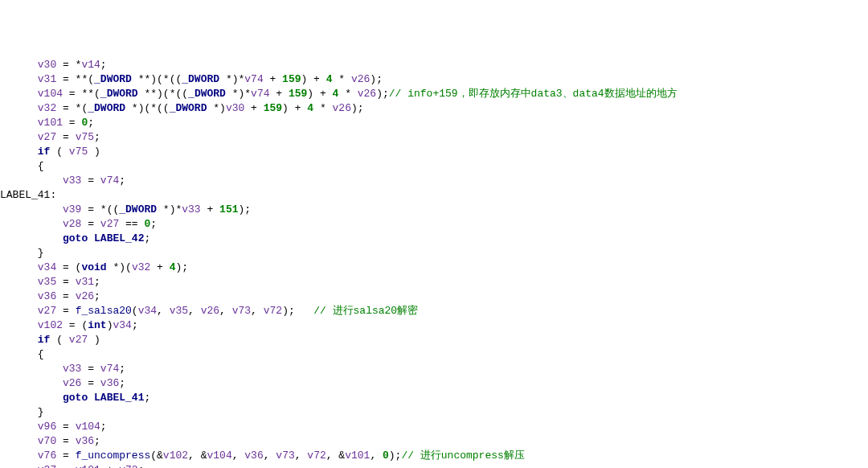 The image size is (868, 468). Describe the element at coordinates (47, 79) in the screenshot. I see `code-token: v31` at that location.